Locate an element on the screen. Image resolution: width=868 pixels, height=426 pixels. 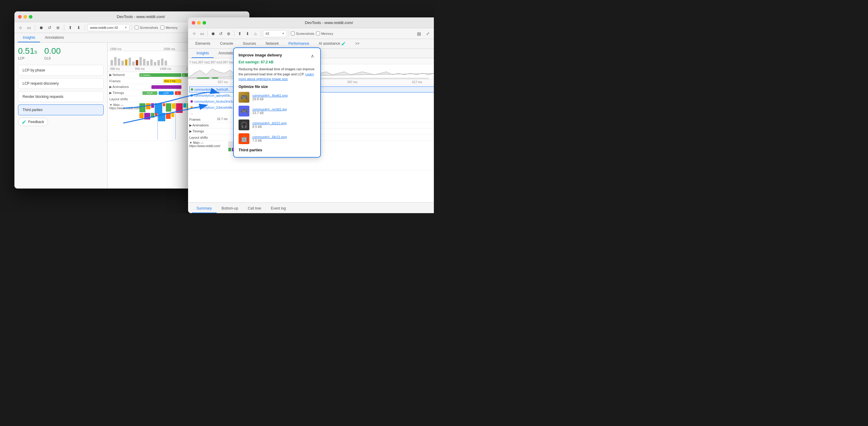
popup-third-parties-label: Third parties is located at coordinates (277, 150).